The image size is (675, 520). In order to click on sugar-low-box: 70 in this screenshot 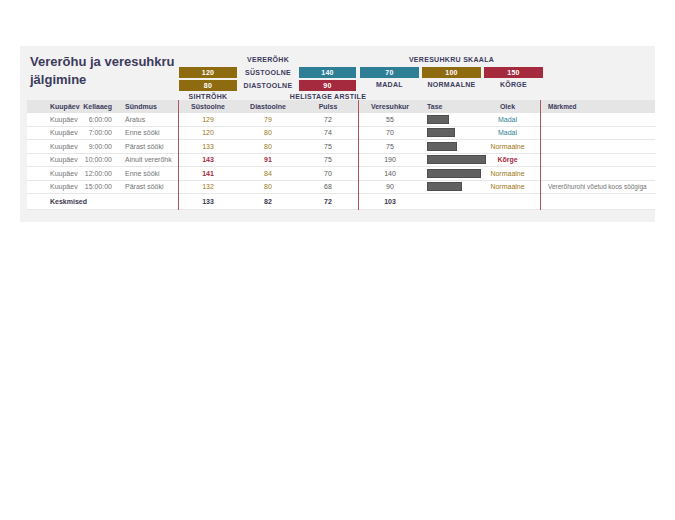, I will do `click(390, 72)`.